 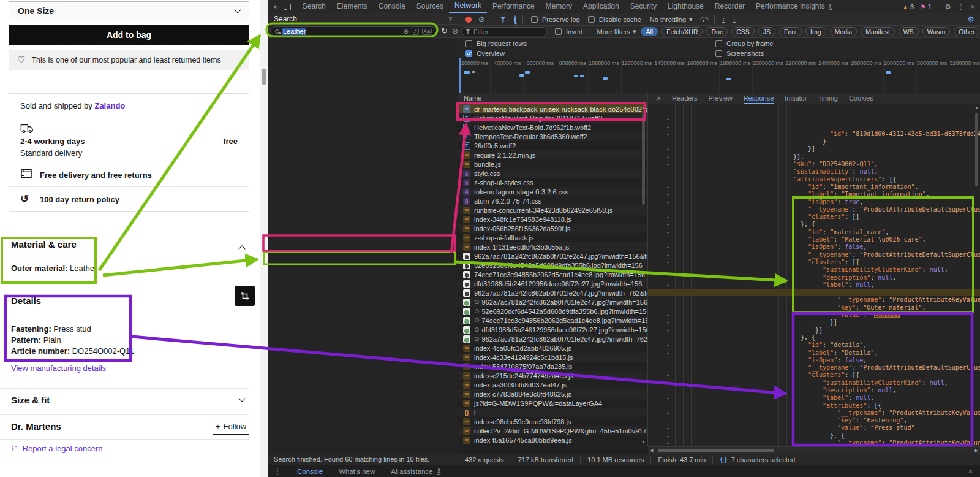 What do you see at coordinates (455, 31) in the screenshot?
I see `clear-search-icon: ⊘` at bounding box center [455, 31].